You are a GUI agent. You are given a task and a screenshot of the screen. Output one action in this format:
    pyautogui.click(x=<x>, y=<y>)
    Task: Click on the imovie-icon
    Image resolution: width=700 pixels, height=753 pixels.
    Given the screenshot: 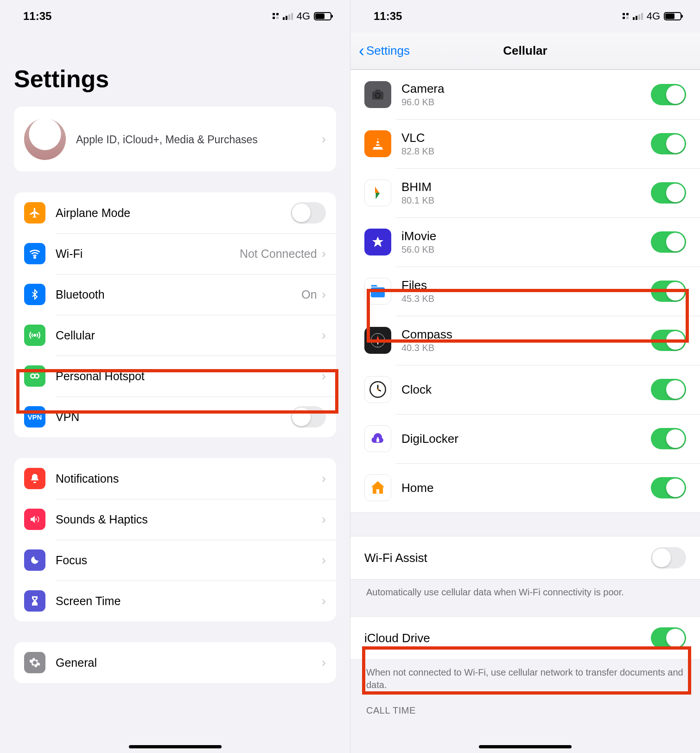 What is the action you would take?
    pyautogui.click(x=378, y=242)
    